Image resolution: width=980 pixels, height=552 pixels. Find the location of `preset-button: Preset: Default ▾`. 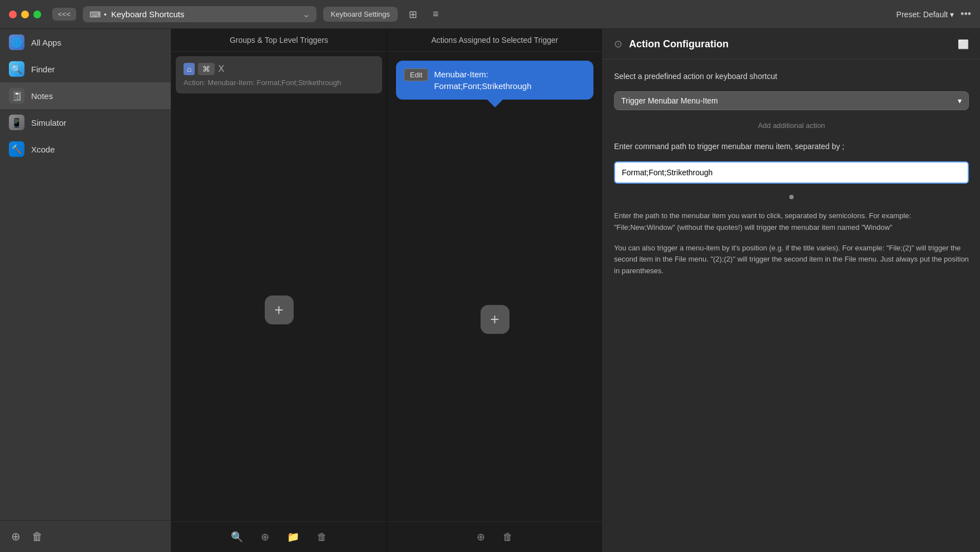

preset-button: Preset: Default ▾ is located at coordinates (925, 14).